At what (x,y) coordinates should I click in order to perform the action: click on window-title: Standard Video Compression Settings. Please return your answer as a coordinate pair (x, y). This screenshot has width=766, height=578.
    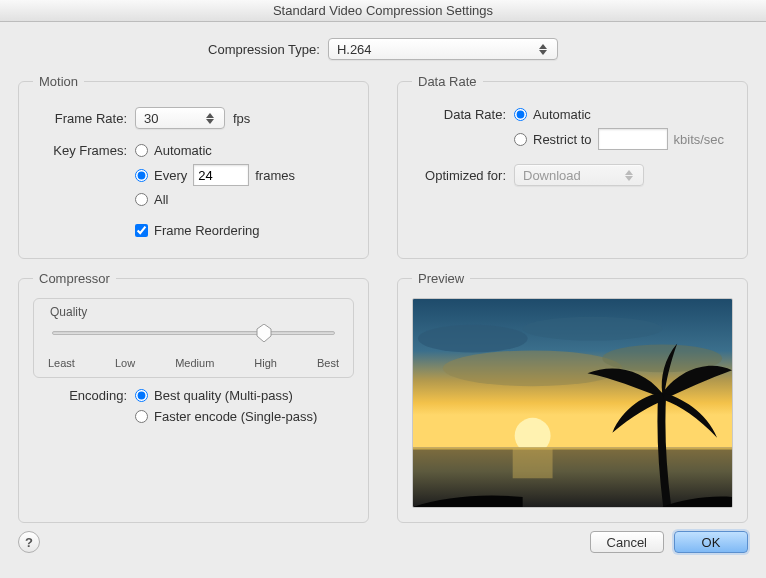
    Looking at the image, I should click on (383, 11).